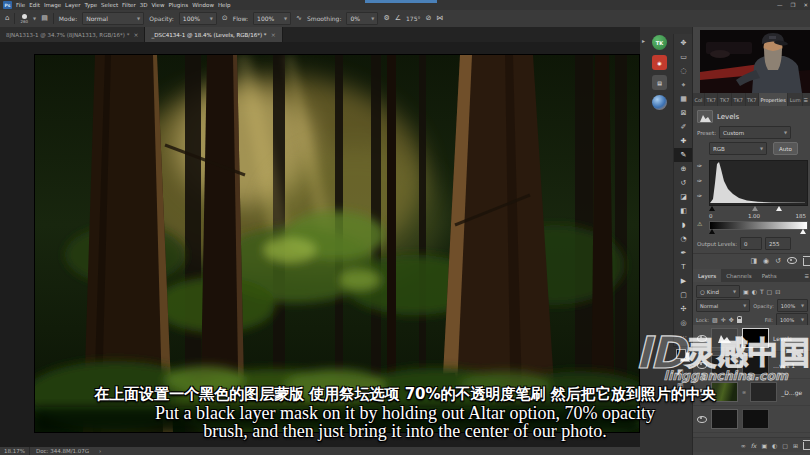  I want to click on midtone-input-slider, so click(755, 208).